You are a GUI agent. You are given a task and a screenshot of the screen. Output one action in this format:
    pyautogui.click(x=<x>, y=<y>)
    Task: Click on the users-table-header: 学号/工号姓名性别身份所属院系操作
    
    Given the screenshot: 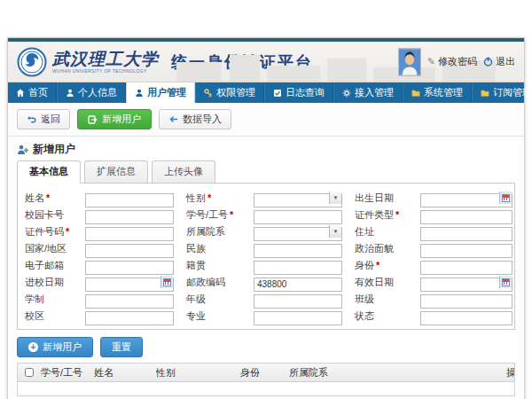 What is the action you would take?
    pyautogui.click(x=266, y=372)
    